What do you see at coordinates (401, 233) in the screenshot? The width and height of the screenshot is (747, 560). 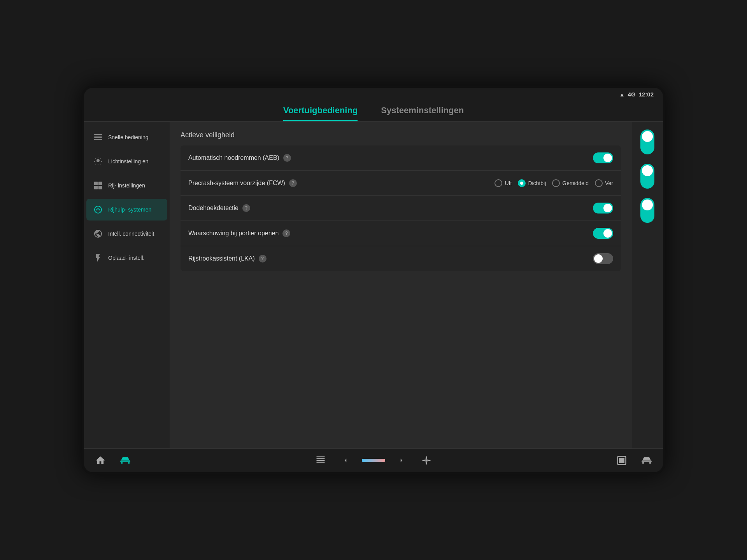 I see `setting-row-portier: Waarschuwing bij portier openen ?` at bounding box center [401, 233].